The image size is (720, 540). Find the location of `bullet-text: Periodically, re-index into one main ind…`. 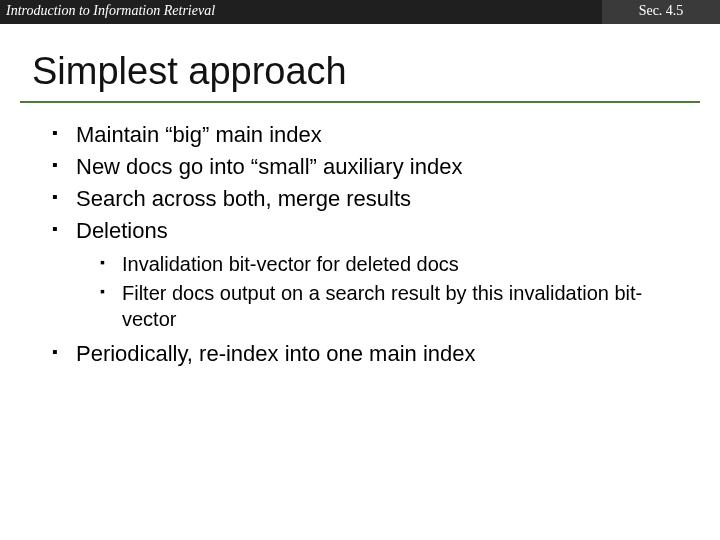

bullet-text: Periodically, re-index into one main ind… is located at coordinates (276, 354).